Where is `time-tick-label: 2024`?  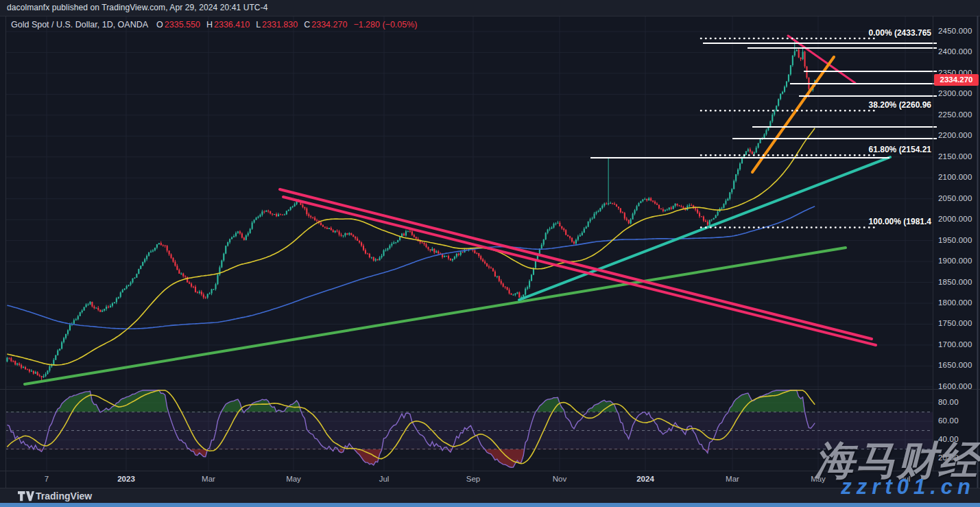 time-tick-label: 2024 is located at coordinates (645, 479).